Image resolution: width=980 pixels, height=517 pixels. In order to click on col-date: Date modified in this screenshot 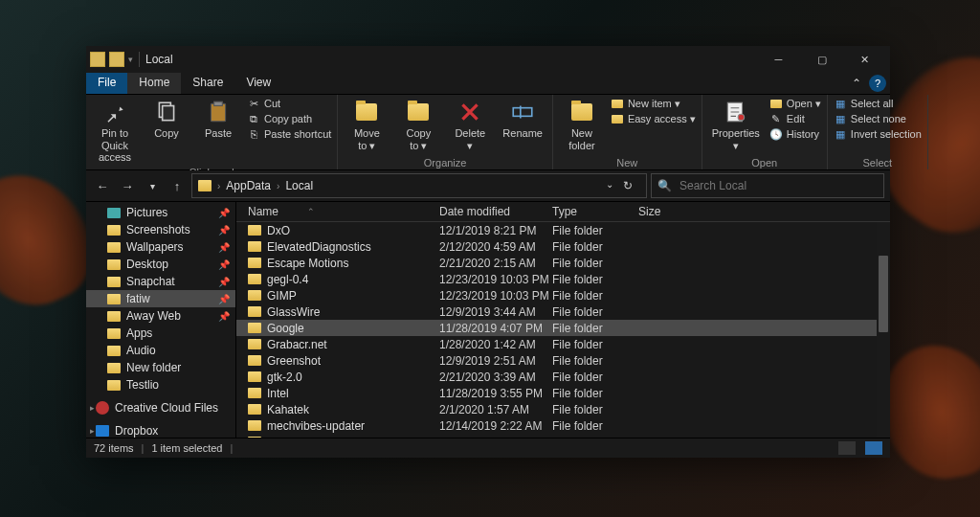, I will do `click(496, 212)`.